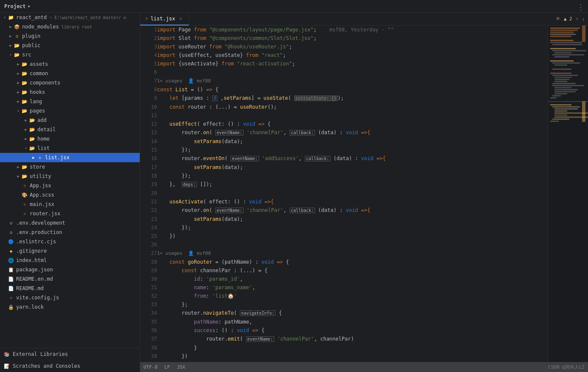 This screenshot has height=372, width=588. What do you see at coordinates (165, 19) in the screenshot?
I see `tab-list-jsx: ⚛ list.jsx ✕` at bounding box center [165, 19].